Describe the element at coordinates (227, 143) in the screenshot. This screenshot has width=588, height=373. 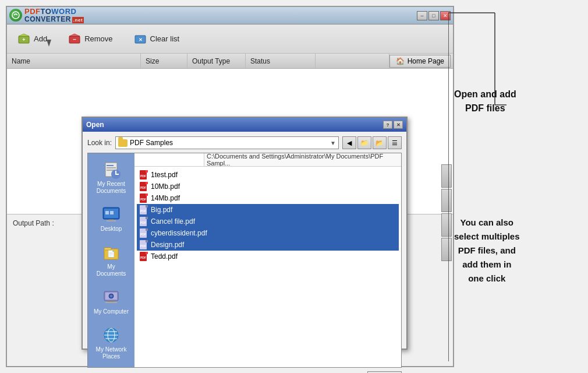
I see `look-in-combo: PDF Samples ▼` at that location.